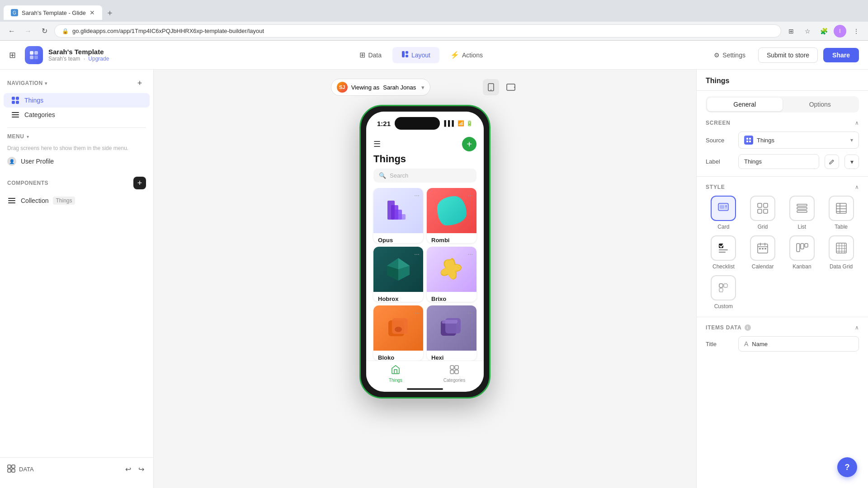 The height and width of the screenshot is (488, 868). Describe the element at coordinates (782, 328) in the screenshot. I see `items-data-section-header: ITEMS DATA i ∧` at that location.